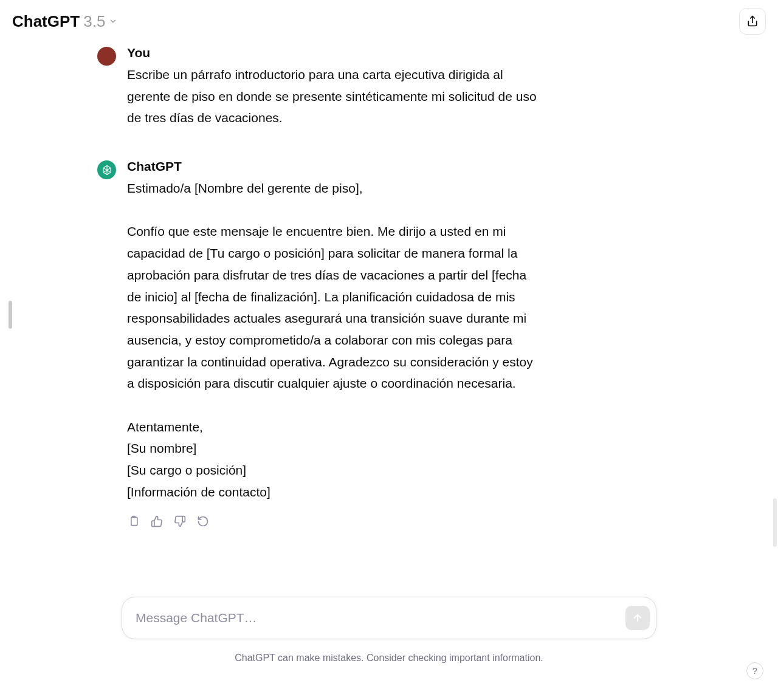 The height and width of the screenshot is (700, 778). I want to click on model-version: 3.5, so click(94, 22).